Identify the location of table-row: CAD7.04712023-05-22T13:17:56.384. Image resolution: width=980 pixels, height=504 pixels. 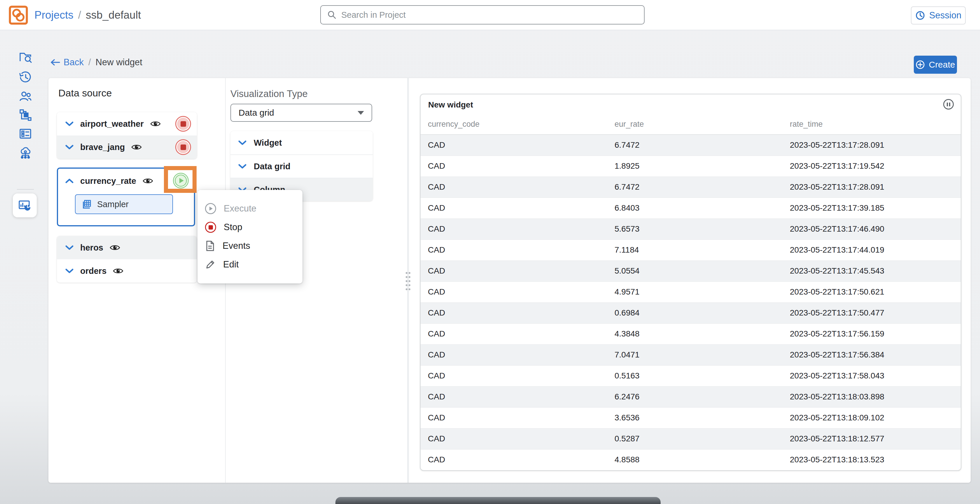
(691, 355).